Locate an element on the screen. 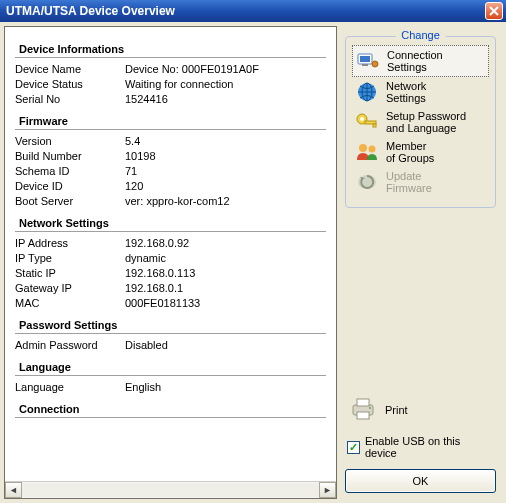  update-firmware-item: UpdateFirmware is located at coordinates (420, 182).